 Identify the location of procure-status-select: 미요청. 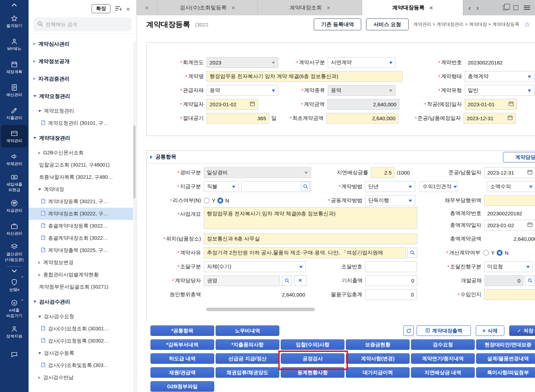
(509, 267).